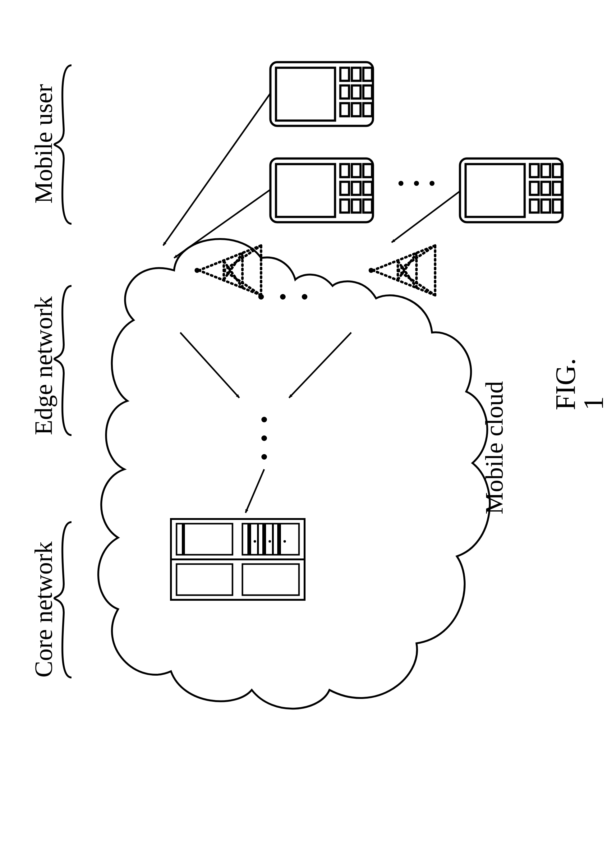 The width and height of the screenshot is (607, 868). Describe the element at coordinates (217, 169) in the screenshot. I see `arrow-phone1-to-antenna1` at that location.